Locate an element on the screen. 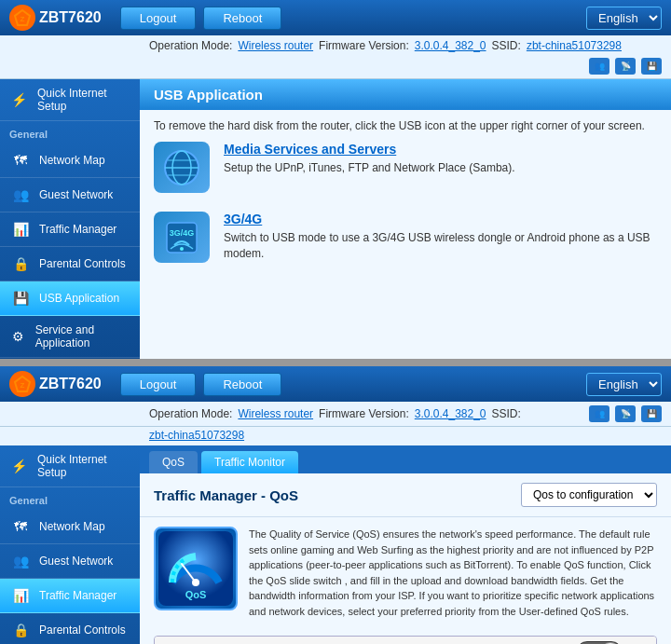 Image resolution: width=671 pixels, height=644 pixels. op-mode-label2: Operation Mode: is located at coordinates (190, 414).